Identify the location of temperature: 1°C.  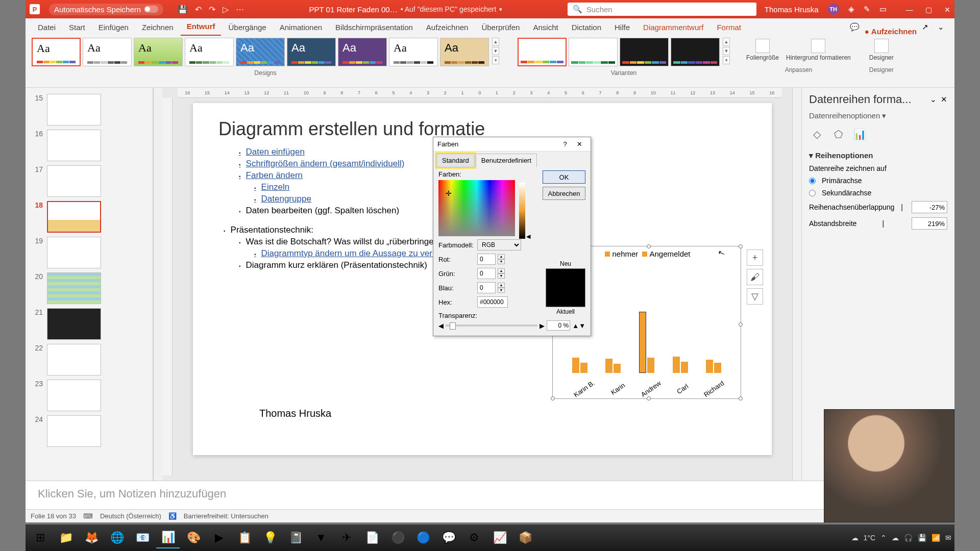
(870, 538).